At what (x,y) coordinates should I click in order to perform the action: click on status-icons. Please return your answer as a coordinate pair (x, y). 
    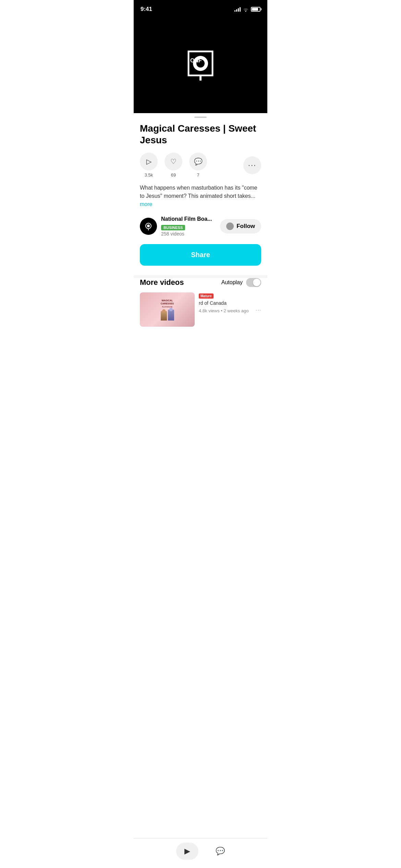
    Looking at the image, I should click on (247, 9).